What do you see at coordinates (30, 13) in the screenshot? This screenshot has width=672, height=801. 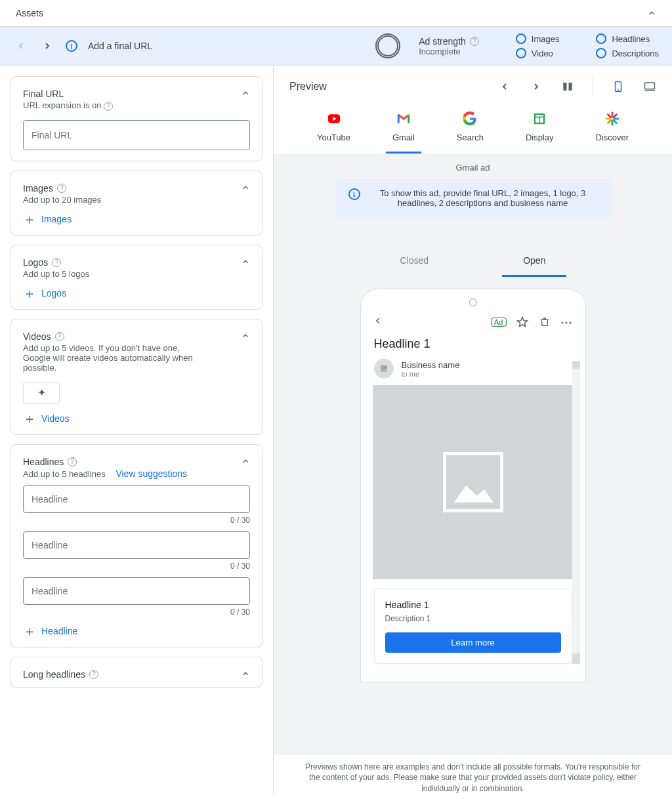 I see `assets-title: Assets` at bounding box center [30, 13].